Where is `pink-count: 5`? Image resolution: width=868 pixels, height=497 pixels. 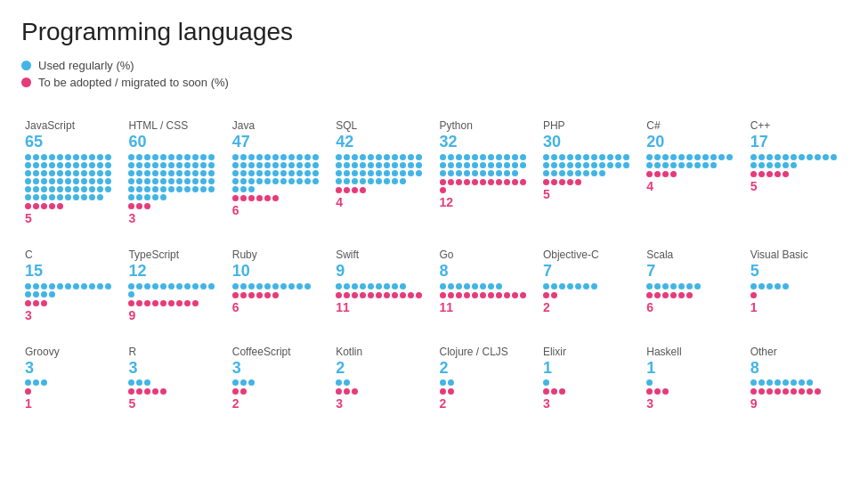 pink-count: 5 is located at coordinates (589, 194).